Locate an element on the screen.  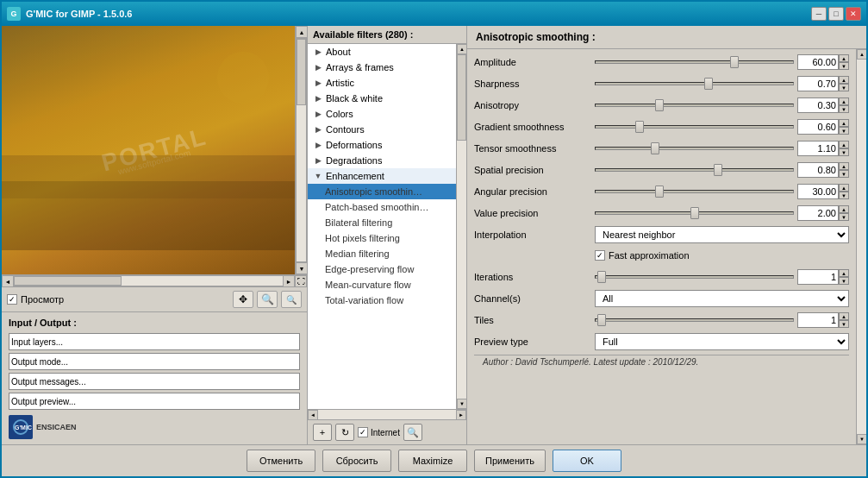
amplitude-down: ▼ is located at coordinates (844, 66).